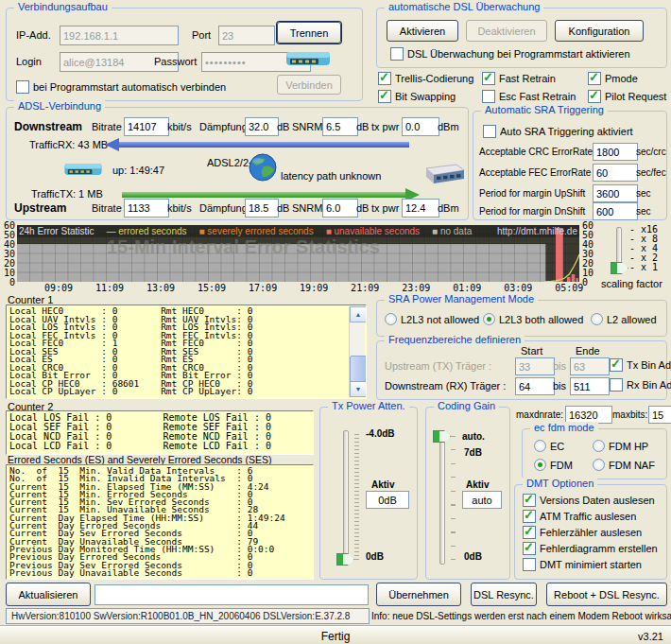 This screenshot has width=671, height=644. Describe the element at coordinates (425, 96) in the screenshot. I see `bit-swapping-label: Bit Swapping` at that location.